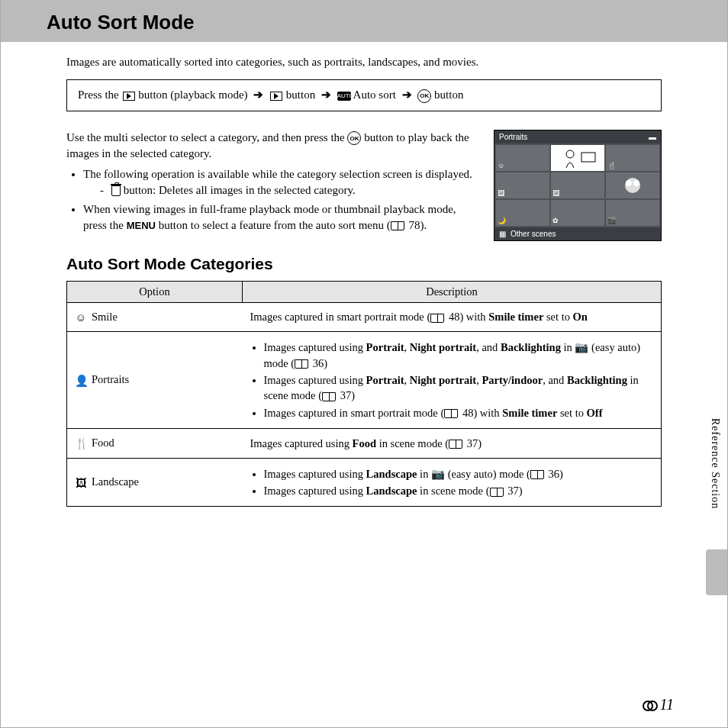  I want to click on instr-sub: button: Deletes all images in the select…, so click(240, 190).